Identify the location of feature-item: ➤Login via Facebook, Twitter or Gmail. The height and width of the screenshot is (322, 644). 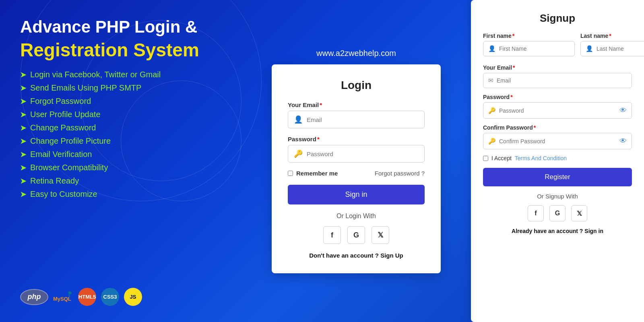
(121, 75).